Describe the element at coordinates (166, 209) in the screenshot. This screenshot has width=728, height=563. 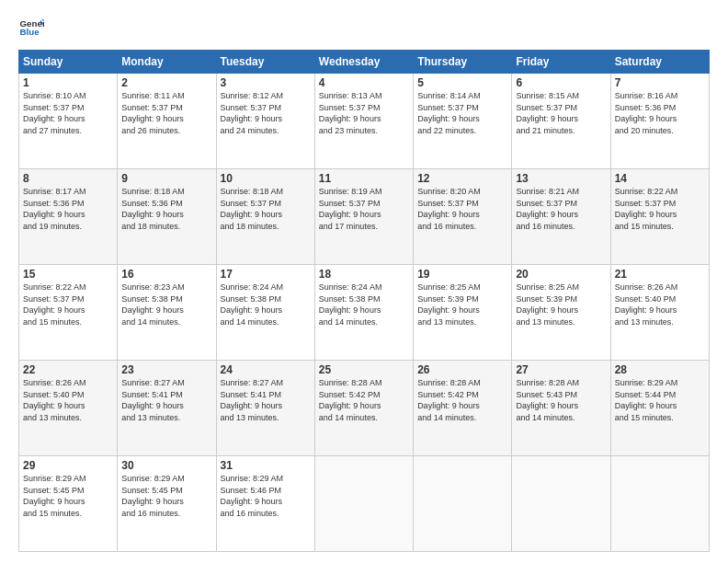
I see `cell-details: Sunrise: 8:18 AMSunset: 5:36 PMDaylight:…` at that location.